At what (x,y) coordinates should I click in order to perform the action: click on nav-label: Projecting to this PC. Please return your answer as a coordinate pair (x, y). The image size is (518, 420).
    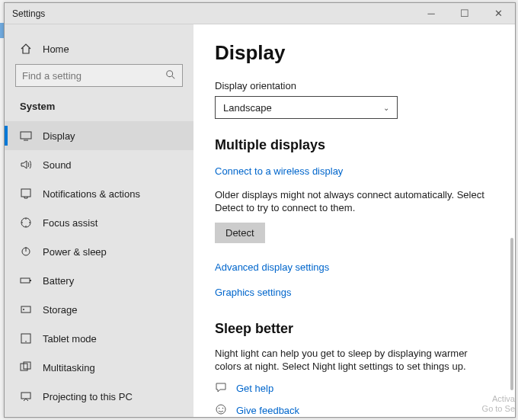
    Looking at the image, I should click on (88, 396).